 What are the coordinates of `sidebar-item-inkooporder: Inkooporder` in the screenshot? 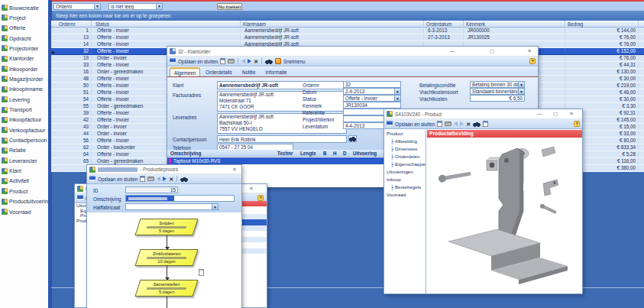 It's located at (20, 69).